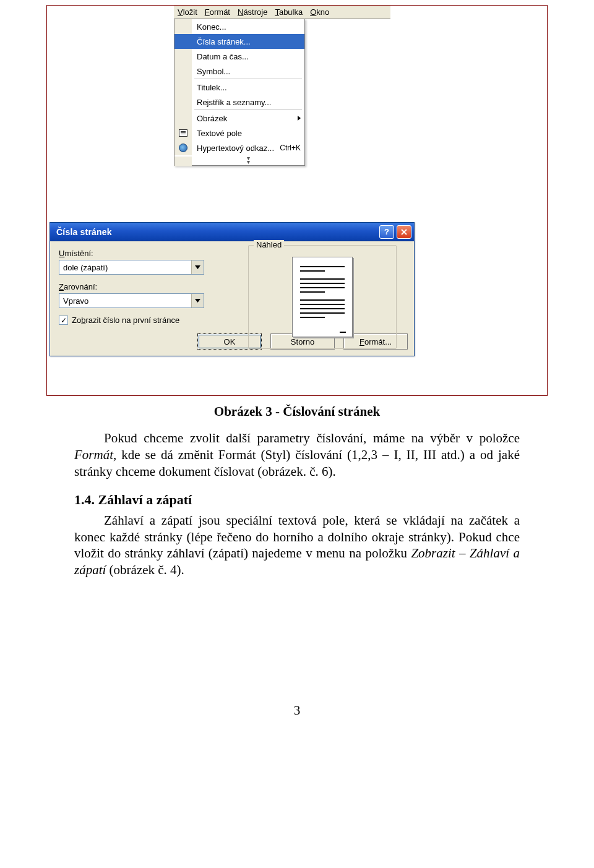 The height and width of the screenshot is (868, 594). I want to click on menu-item-titulek: Titulek..., so click(239, 87).